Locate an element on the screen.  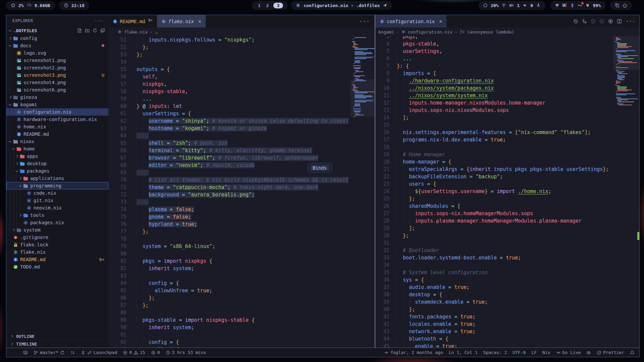
breadcrumb-item: (anonymous lambda) is located at coordinates (490, 32).